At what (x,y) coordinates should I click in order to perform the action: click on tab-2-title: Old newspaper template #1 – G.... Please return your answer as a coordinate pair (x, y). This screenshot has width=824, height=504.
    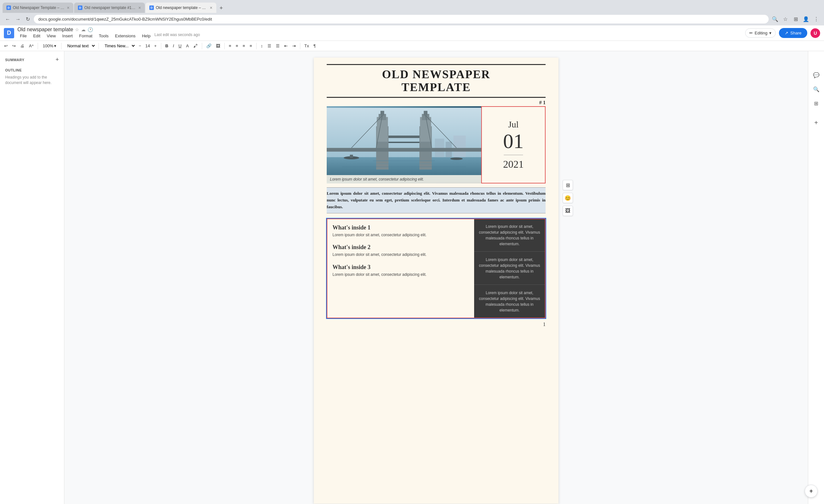
    Looking at the image, I should click on (110, 8).